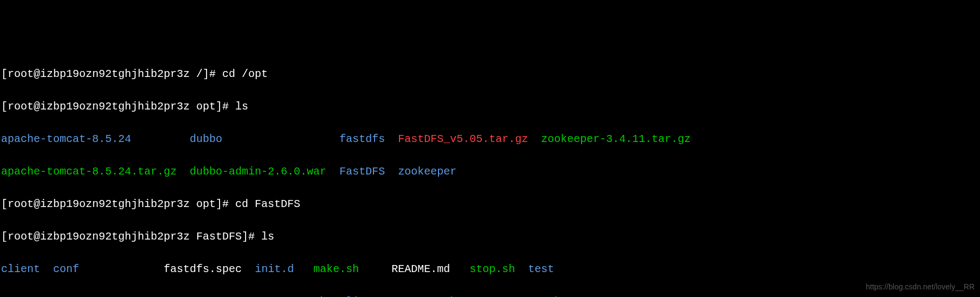 Image resolution: width=980 pixels, height=297 pixels. I want to click on dir-entry: FastDFS, so click(362, 171).